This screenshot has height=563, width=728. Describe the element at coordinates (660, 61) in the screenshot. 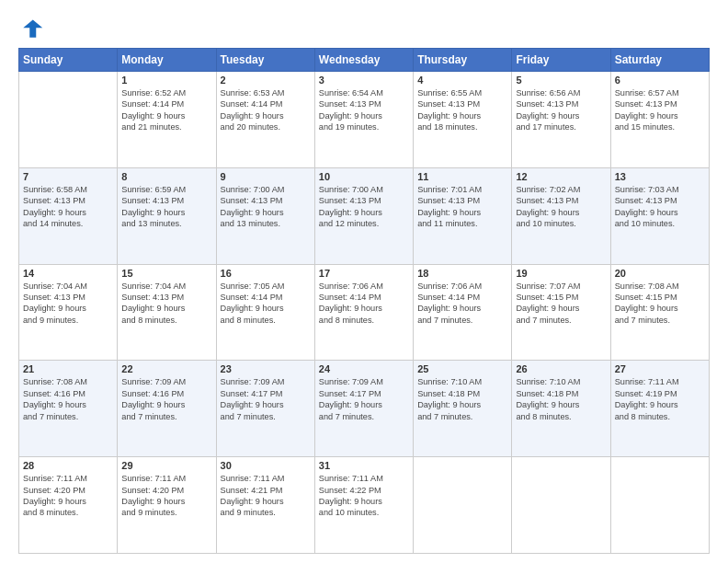

I see `calendar-header-saturday: Saturday` at that location.